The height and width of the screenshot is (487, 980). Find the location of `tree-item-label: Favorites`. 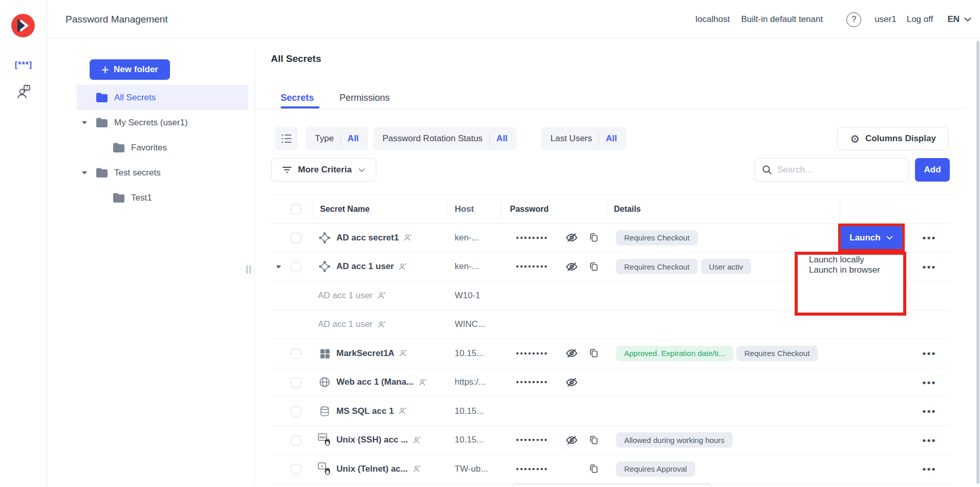

tree-item-label: Favorites is located at coordinates (149, 148).